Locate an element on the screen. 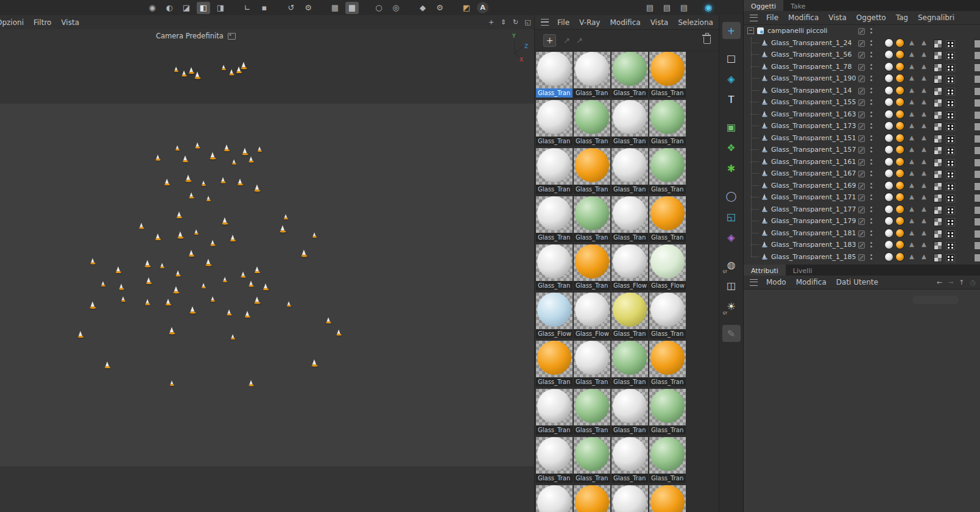  object-menu-tag: Tag is located at coordinates (902, 18).